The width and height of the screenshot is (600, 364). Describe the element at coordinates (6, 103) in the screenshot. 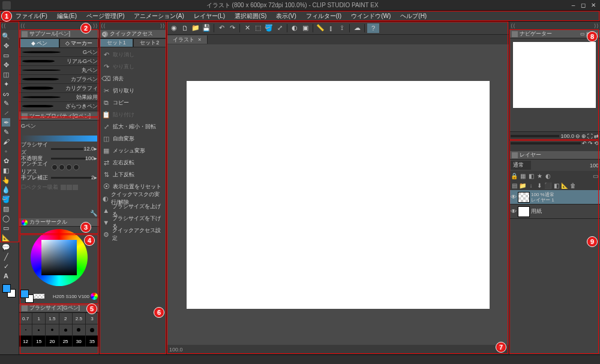

I see `tool-selectpen: ✎` at that location.